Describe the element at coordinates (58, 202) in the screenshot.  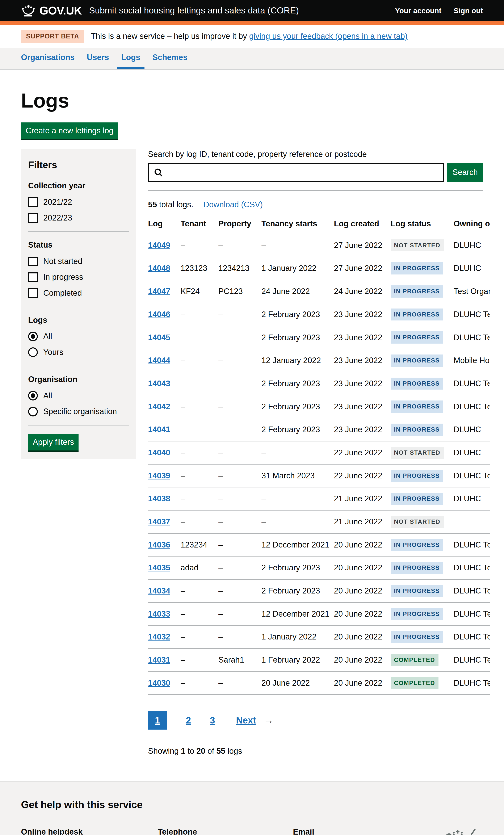
I see `option-label: 2021/22` at that location.